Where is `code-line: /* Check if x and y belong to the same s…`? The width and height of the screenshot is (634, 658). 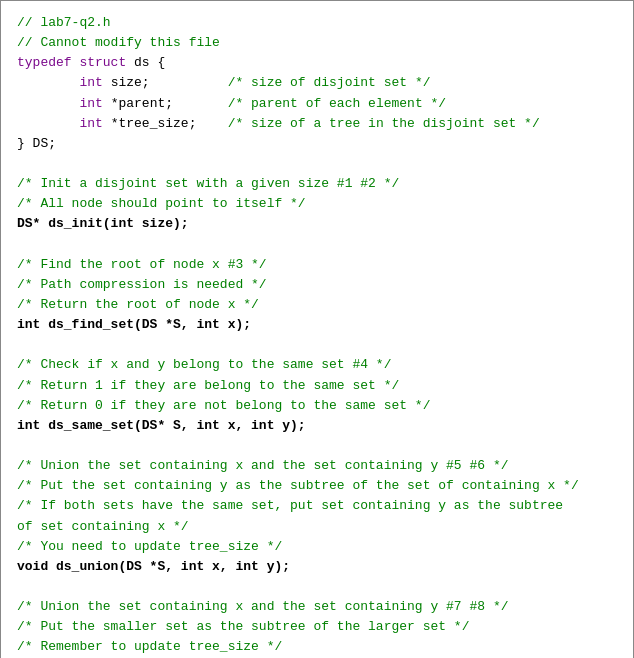 code-line: /* Check if x and y belong to the same s… is located at coordinates (317, 365).